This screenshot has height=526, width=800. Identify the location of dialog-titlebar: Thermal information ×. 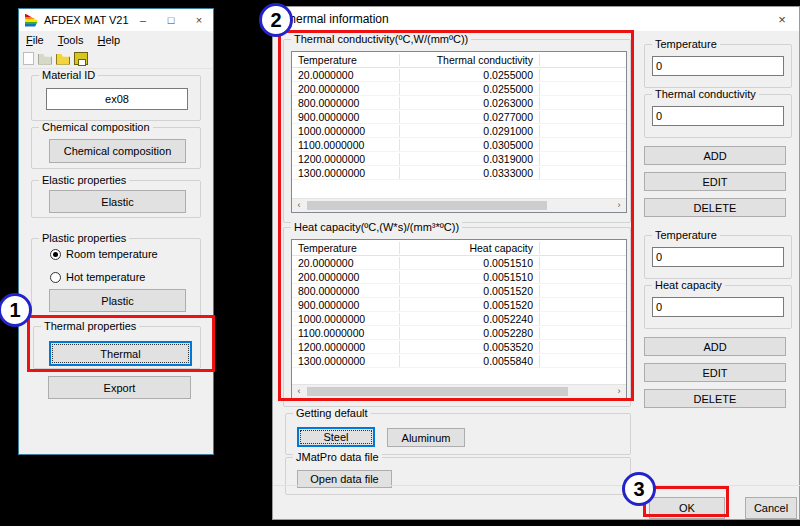
(536, 19).